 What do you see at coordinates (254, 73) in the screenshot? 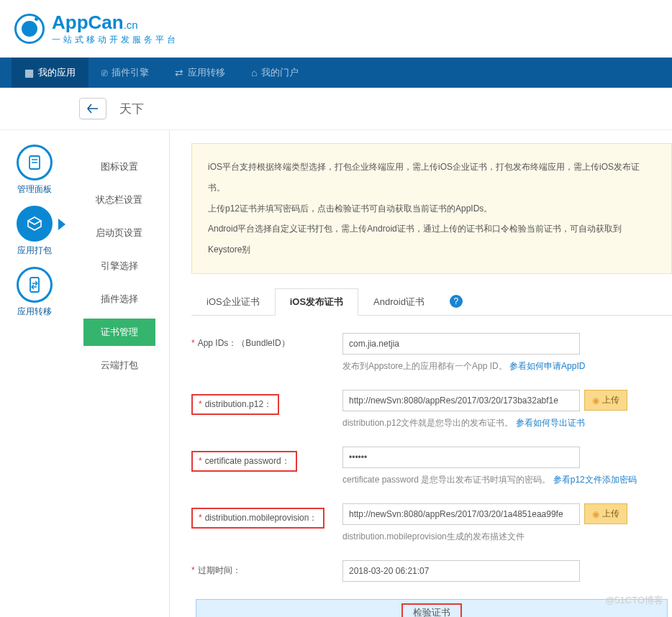
I see `portal-icon: ⌂` at bounding box center [254, 73].